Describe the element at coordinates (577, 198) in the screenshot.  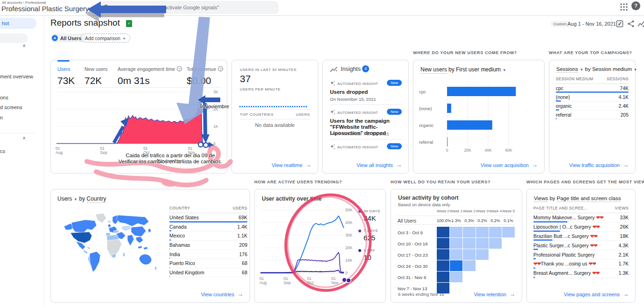
I see `pages-selector: Views by Page title and screen class` at that location.